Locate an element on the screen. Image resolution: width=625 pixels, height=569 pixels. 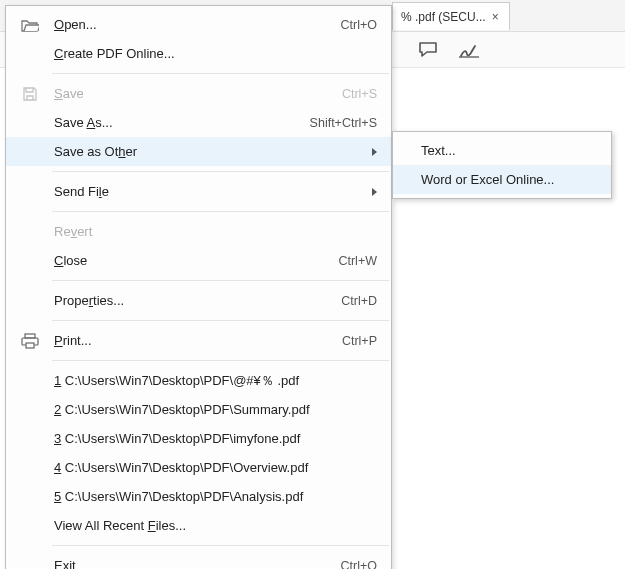
menu-label: 2 C:\Users\Win7\Desktop\PDF\Summary.pdf is located at coordinates (216, 410).